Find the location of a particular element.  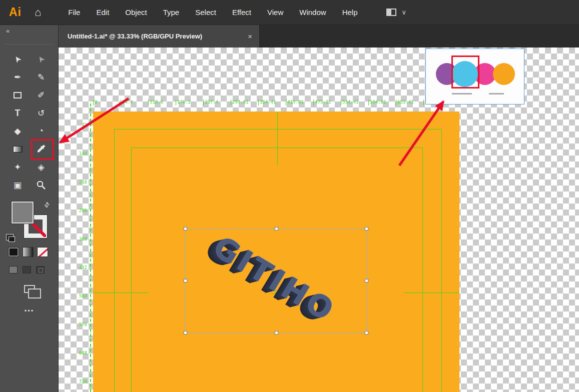

ruler-value: 54.4 is located at coordinates (134, 102).